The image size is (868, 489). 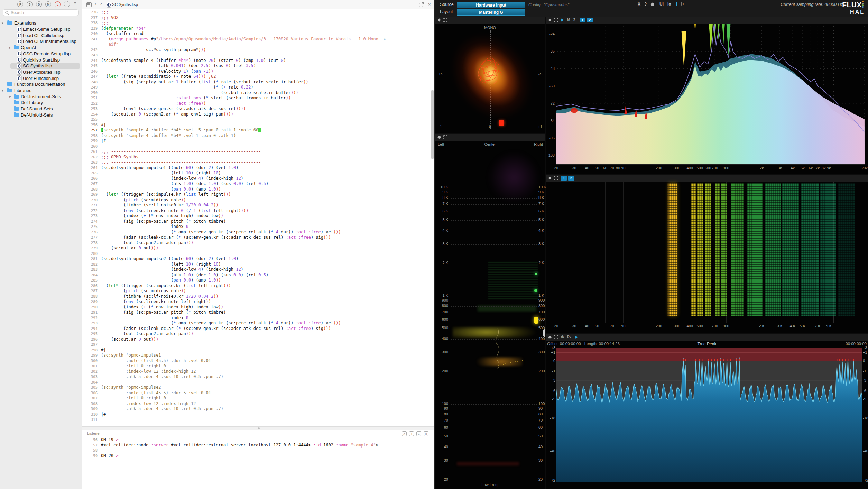 What do you see at coordinates (258, 211) in the screenshot?
I see `code-line: 272 (env (sc:linen.kr note 0 (/ 1 (list …` at bounding box center [258, 211].